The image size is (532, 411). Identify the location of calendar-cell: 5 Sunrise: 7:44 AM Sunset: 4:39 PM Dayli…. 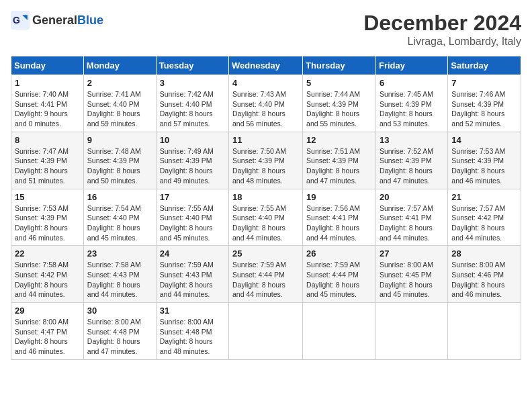
(340, 103).